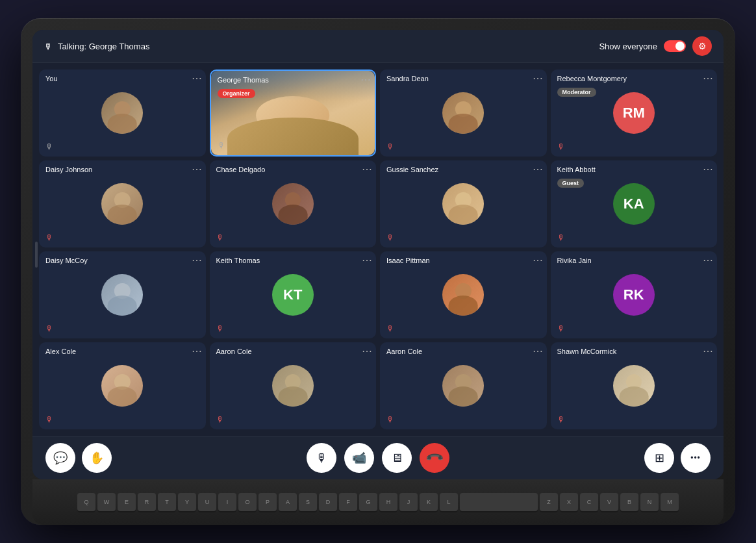 This screenshot has height=543, width=756. Describe the element at coordinates (463, 113) in the screenshot. I see `avatar-sandra` at that location.